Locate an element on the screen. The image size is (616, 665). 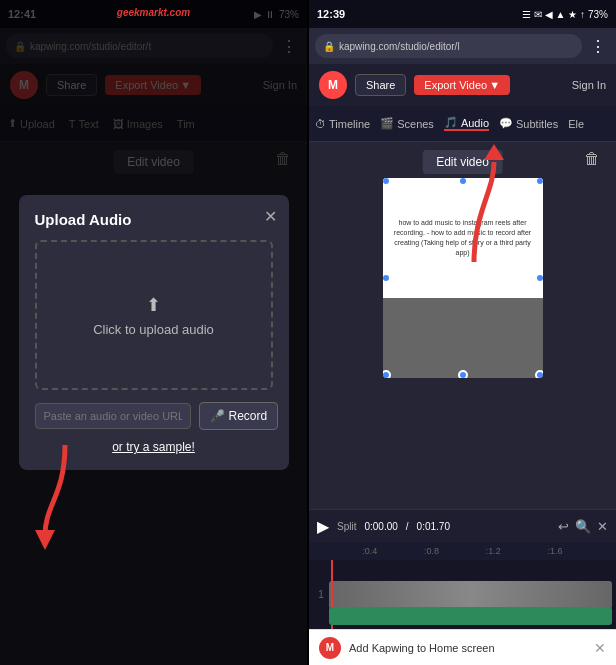
right-url-text: kapwing.com/studio/editor/l is located at coordinates (400, 46).